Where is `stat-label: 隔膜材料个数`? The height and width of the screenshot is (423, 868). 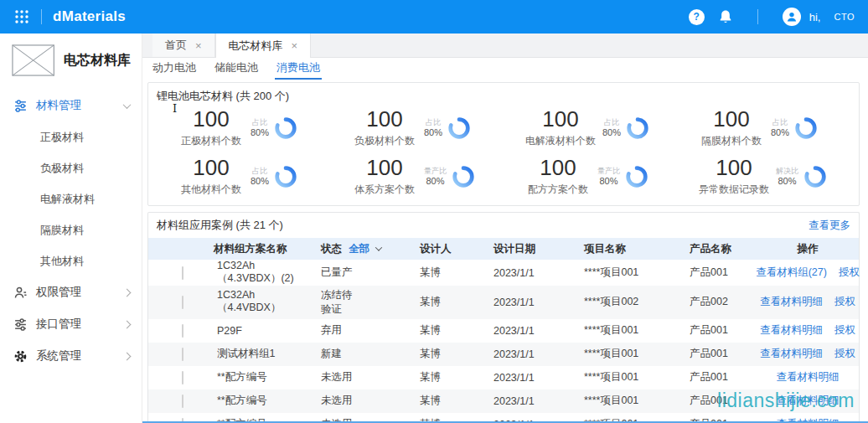 stat-label: 隔膜材料个数 is located at coordinates (731, 141).